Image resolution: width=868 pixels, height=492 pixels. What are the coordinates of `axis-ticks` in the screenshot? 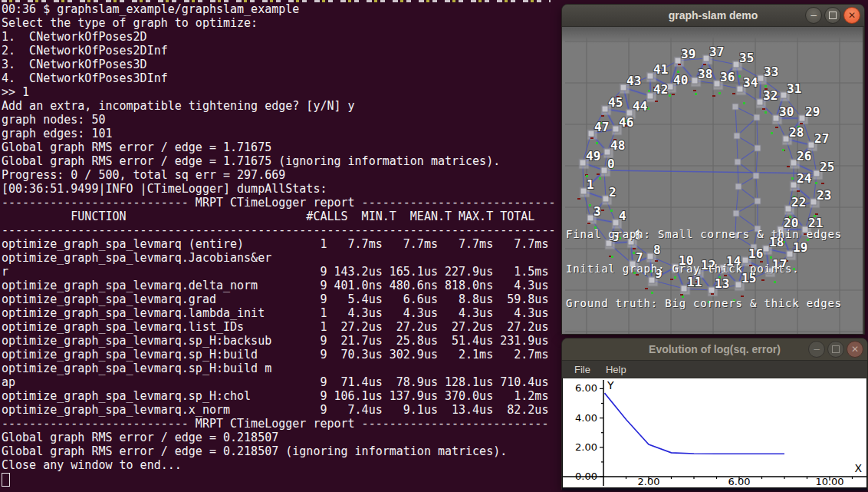 It's located at (726, 434).